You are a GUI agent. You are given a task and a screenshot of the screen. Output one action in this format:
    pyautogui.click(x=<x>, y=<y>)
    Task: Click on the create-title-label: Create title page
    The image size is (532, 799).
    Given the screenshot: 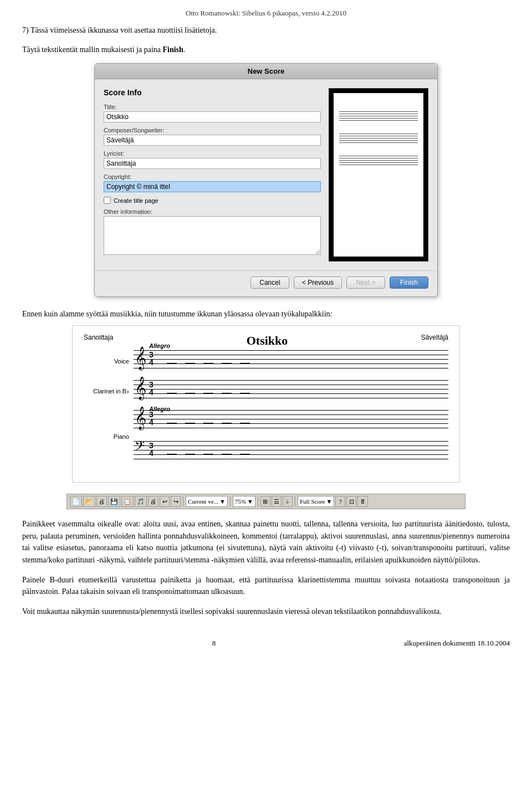 What is the action you would take?
    pyautogui.click(x=136, y=201)
    